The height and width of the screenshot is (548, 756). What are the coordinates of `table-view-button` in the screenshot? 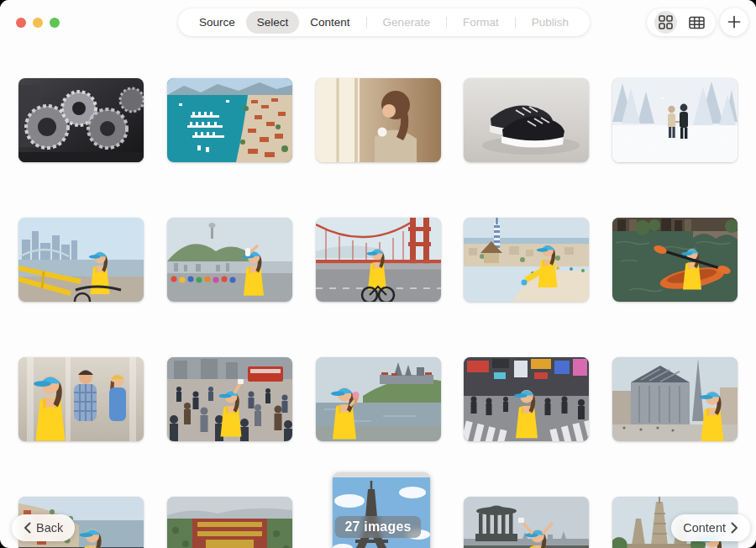 It's located at (697, 22).